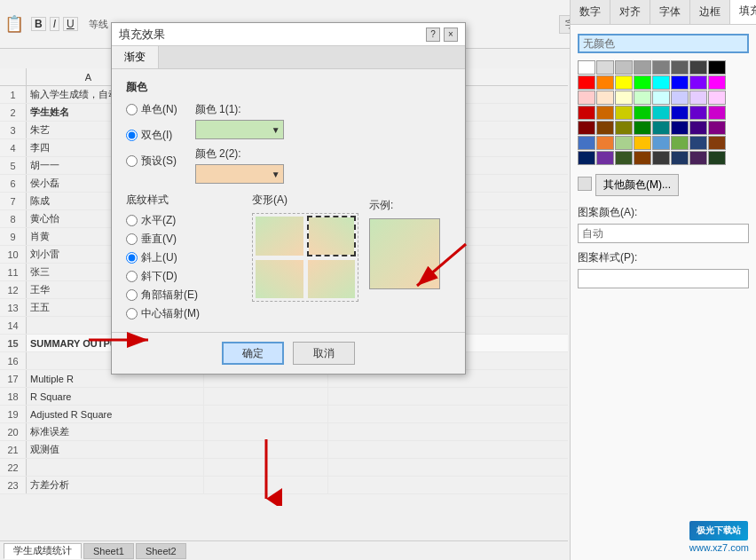 The width and height of the screenshot is (756, 560). I want to click on dialog-help-button: ?, so click(433, 35).